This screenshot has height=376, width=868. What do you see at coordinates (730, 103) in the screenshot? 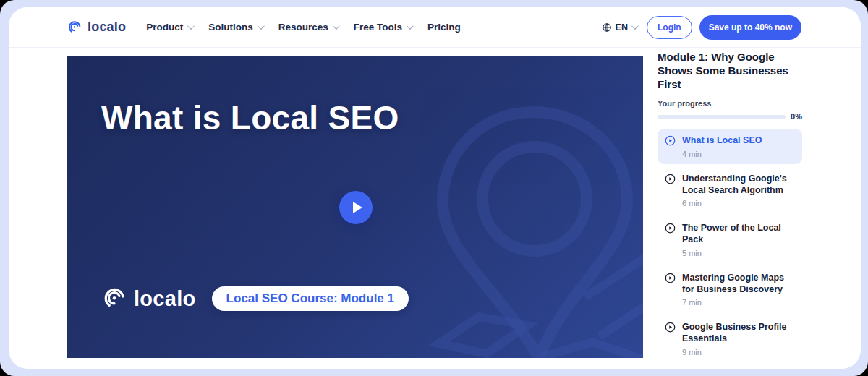
I see `progress-label: Your progress` at bounding box center [730, 103].